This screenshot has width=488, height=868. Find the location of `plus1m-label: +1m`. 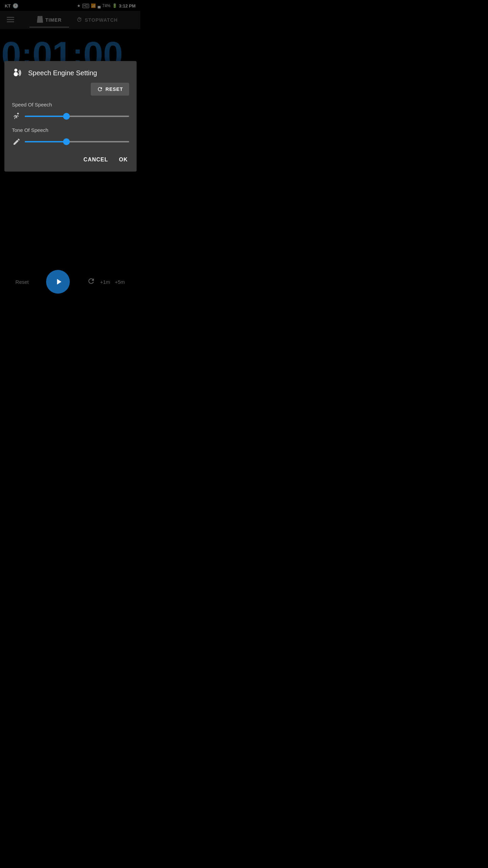

plus1m-label: +1m is located at coordinates (105, 282).